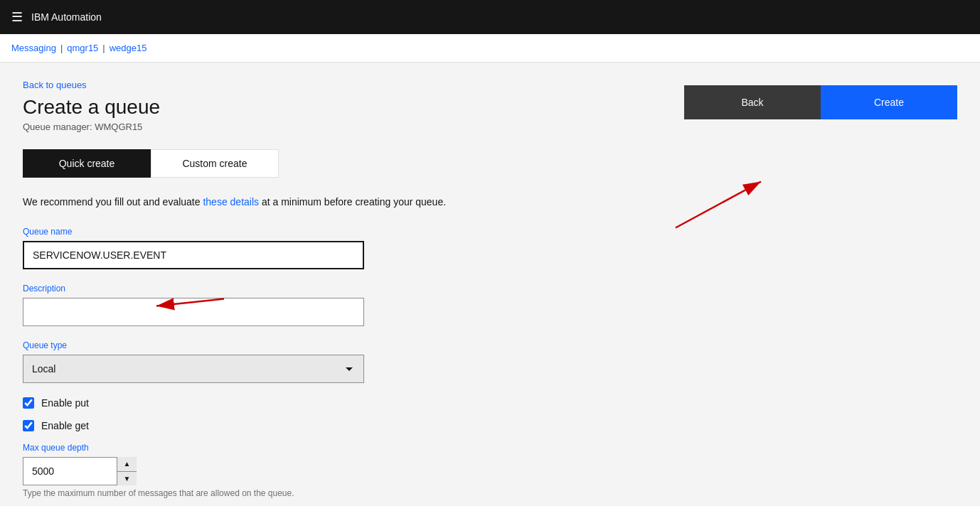 The image size is (980, 506). Describe the element at coordinates (490, 48) in the screenshot. I see `breadcrumb: Messaging | qmgr15 | wedge15` at that location.